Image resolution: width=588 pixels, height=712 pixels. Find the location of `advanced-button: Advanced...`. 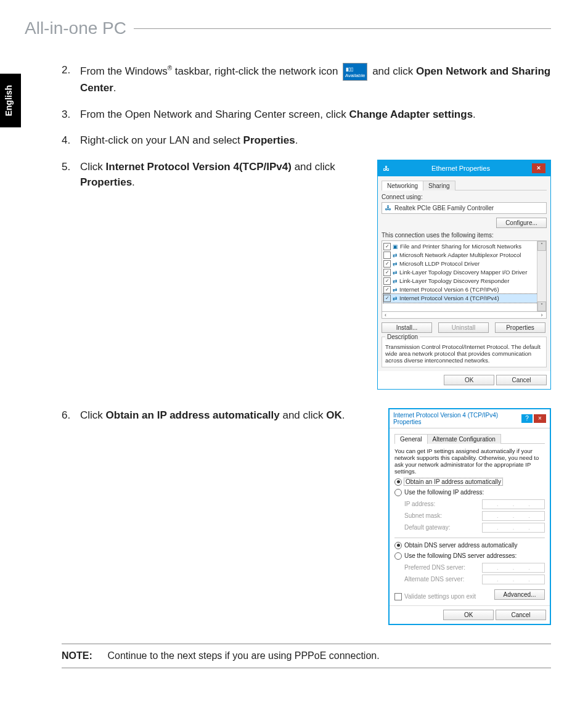

advanced-button: Advanced... is located at coordinates (520, 594).